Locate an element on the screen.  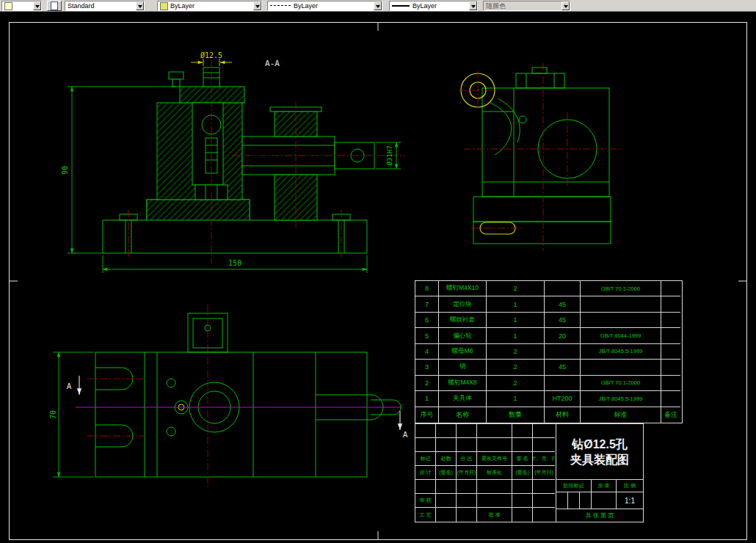
lineweight-combo: ByLayer is located at coordinates (433, 6).